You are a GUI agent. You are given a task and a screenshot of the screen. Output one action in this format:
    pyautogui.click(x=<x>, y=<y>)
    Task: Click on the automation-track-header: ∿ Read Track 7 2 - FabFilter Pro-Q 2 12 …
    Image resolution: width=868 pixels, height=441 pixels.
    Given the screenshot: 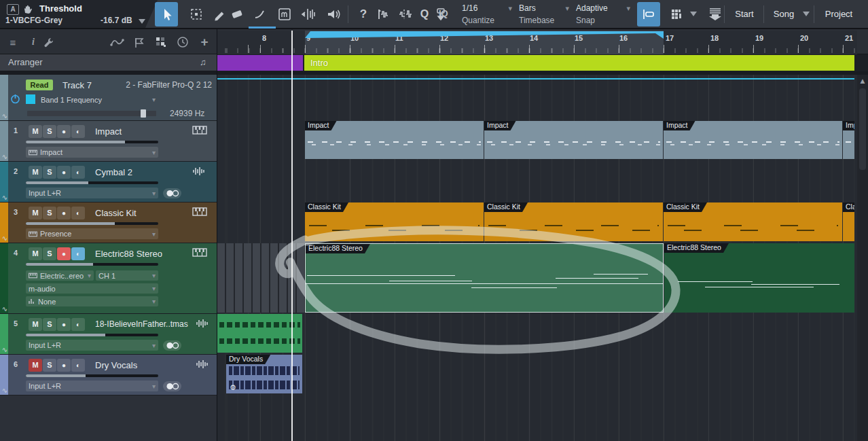 What is the action you would take?
    pyautogui.click(x=109, y=98)
    